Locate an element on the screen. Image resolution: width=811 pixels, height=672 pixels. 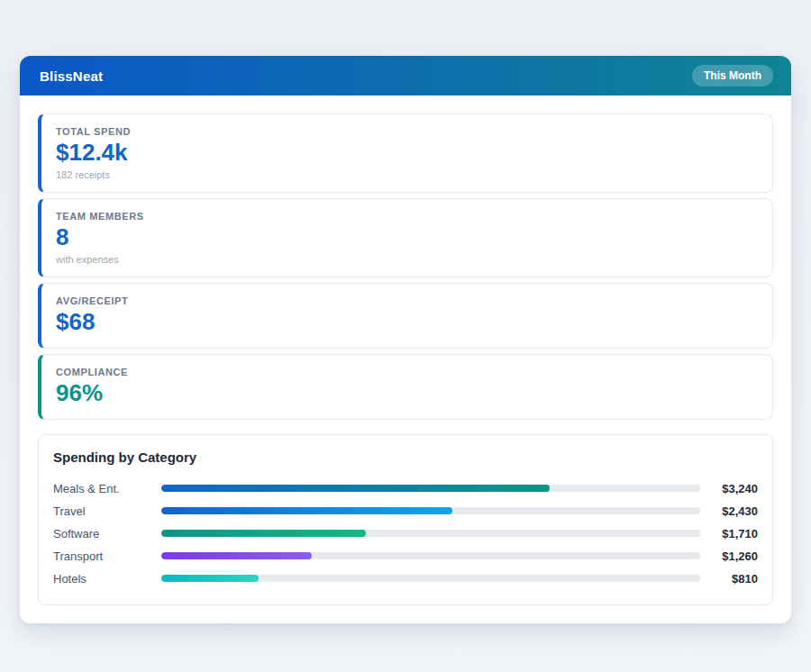
stat-value: $68 is located at coordinates (407, 322).